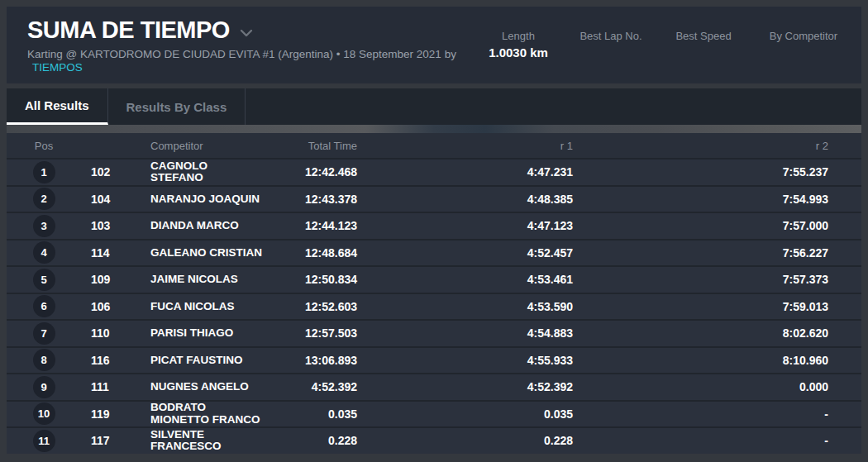  What do you see at coordinates (110, 199) in the screenshot?
I see `kart-number: 104` at bounding box center [110, 199].